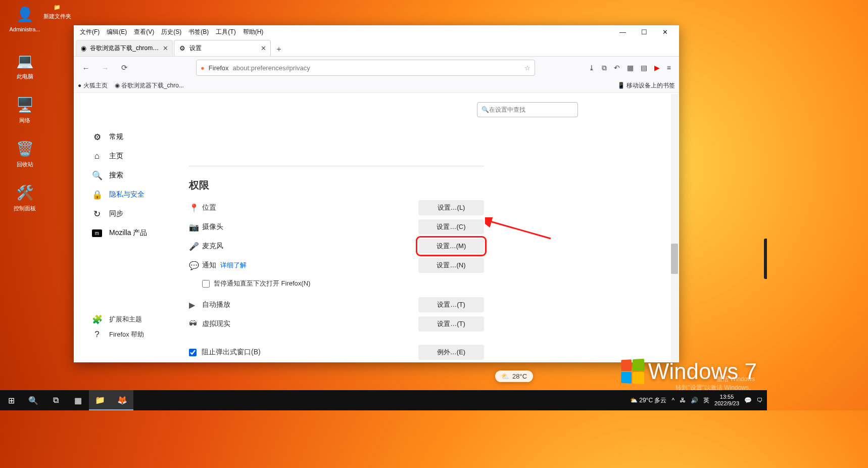 Image resolution: width=868 pixels, height=468 pixels. What do you see at coordinates (279, 49) in the screenshot?
I see `new-tab-button: ＋` at bounding box center [279, 49].